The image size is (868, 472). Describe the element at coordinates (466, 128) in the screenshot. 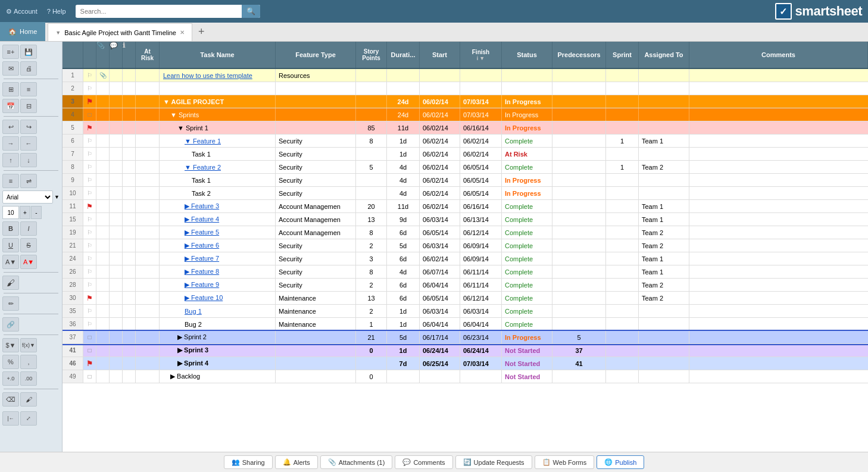

I see `table-row: 5 ⚑ ▼ Sprint 1 85 11d 06/02/14 06/16/14 …` at that location.